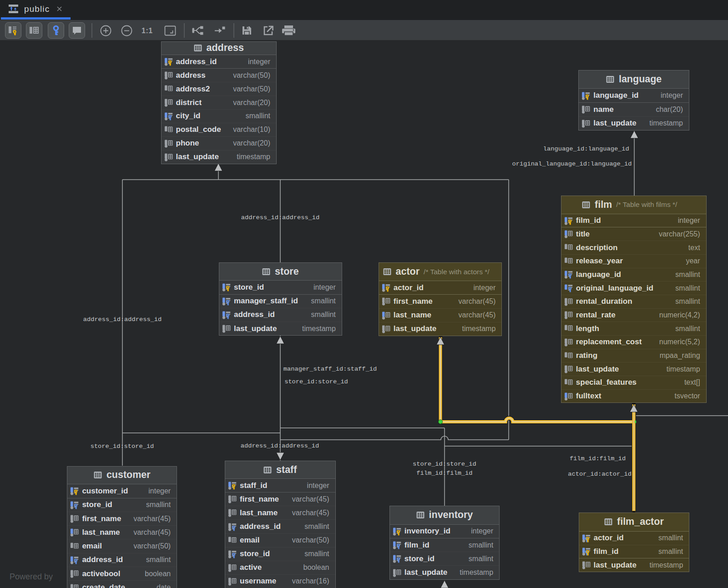 Image resolution: width=728 pixels, height=588 pixels. Describe the element at coordinates (600, 474) in the screenshot. I see `svg-text: actor_id:actor_id` at that location.